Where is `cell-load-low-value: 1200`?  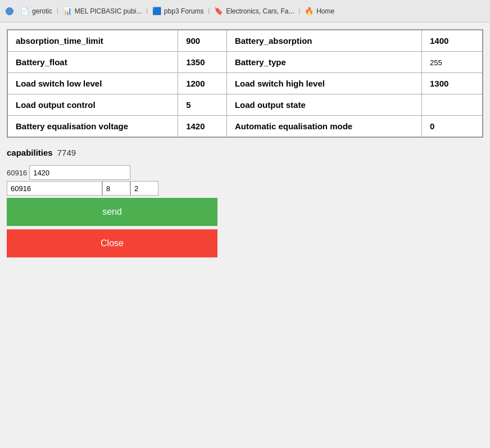 cell-load-low-value: 1200 is located at coordinates (202, 84).